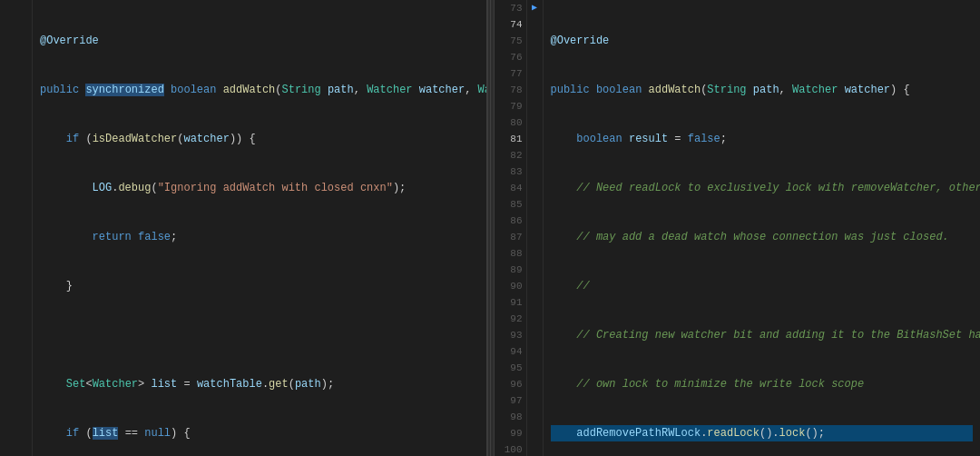 The height and width of the screenshot is (456, 980). Describe the element at coordinates (762, 433) in the screenshot. I see `code-line-selected: addRemovePathRWLock.readLock().lock();` at that location.